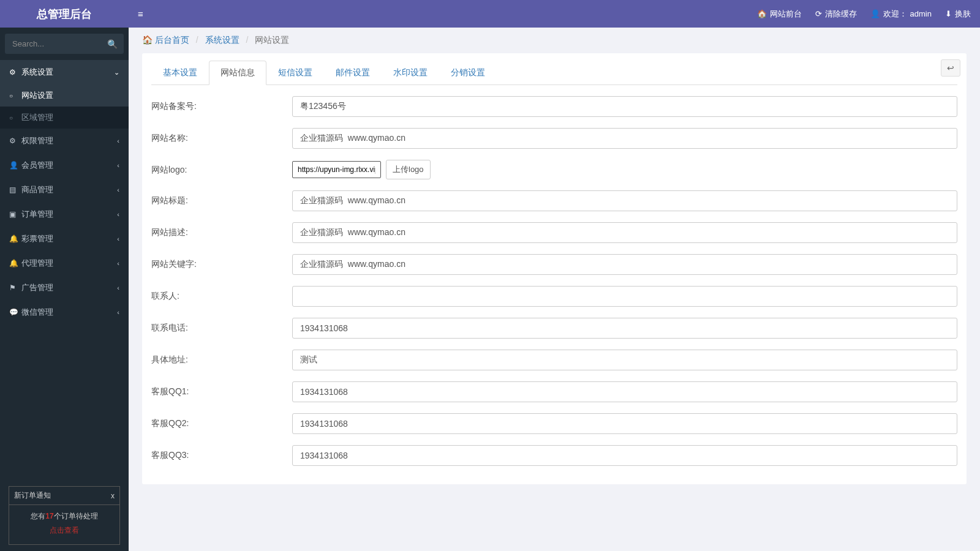  I want to click on input-site-desc, so click(625, 233).